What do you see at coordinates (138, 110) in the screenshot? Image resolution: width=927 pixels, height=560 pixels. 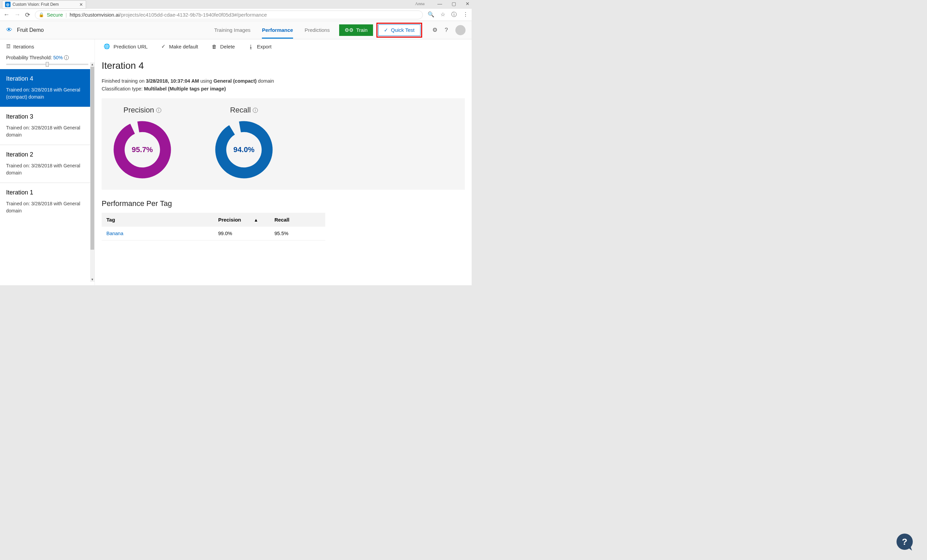 I see `precision-label: Precision` at bounding box center [138, 110].